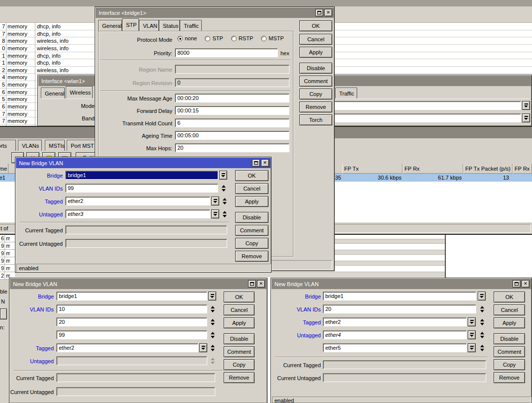 The width and height of the screenshot is (532, 403). Describe the element at coordinates (141, 188) in the screenshot. I see `vlan-ids-field: 99` at that location.